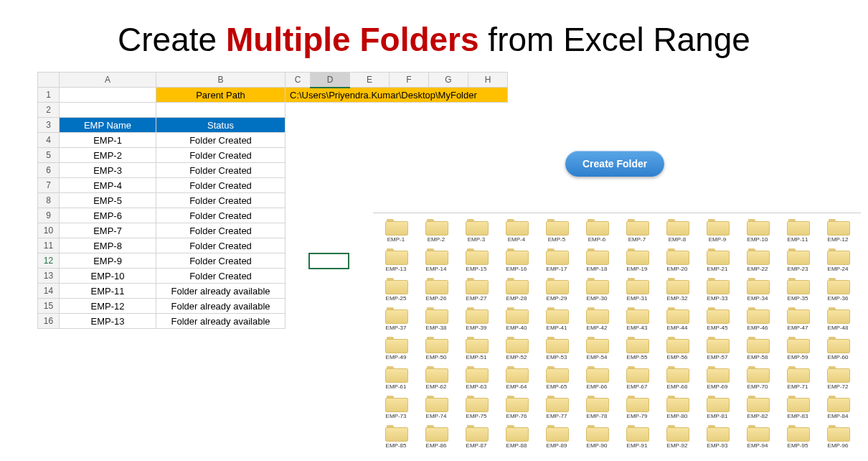  I want to click on row-header-11: 11, so click(49, 246).